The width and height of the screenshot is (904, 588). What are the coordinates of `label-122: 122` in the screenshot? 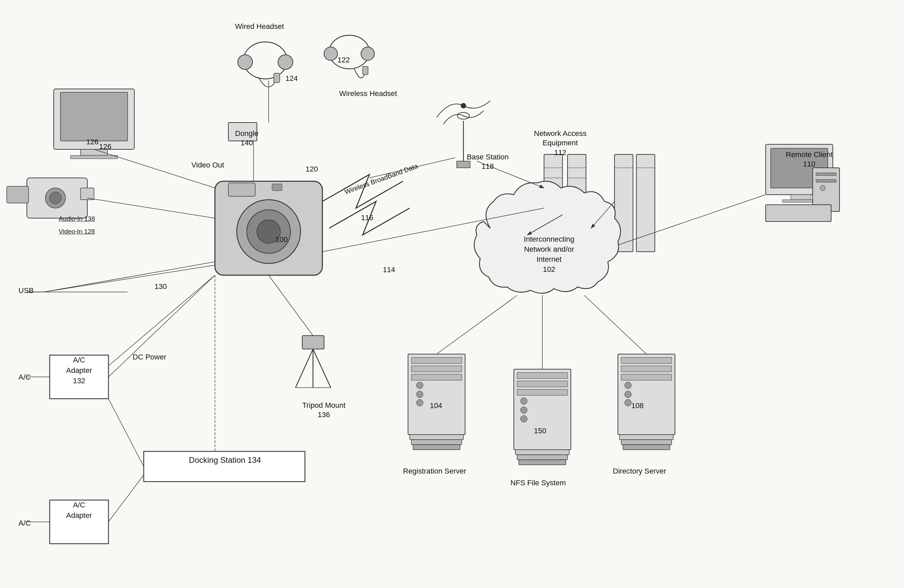 It's located at (344, 60).